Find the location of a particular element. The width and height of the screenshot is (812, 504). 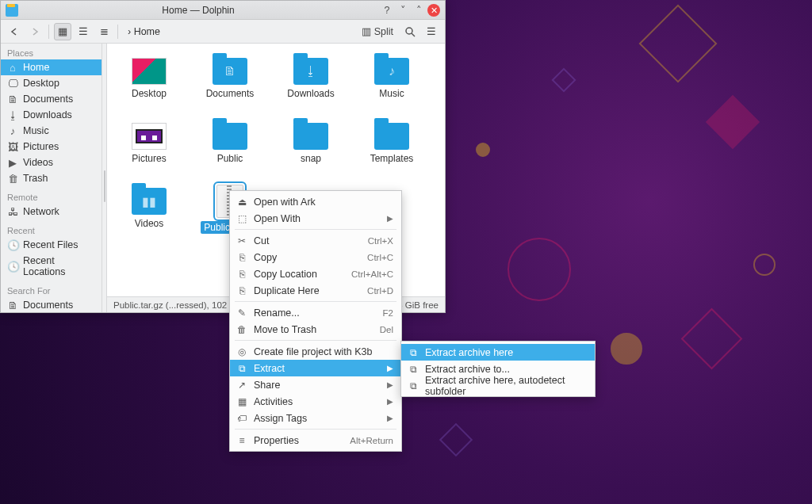

menu-item: 🗑Move to TrashDel is located at coordinates (316, 330).